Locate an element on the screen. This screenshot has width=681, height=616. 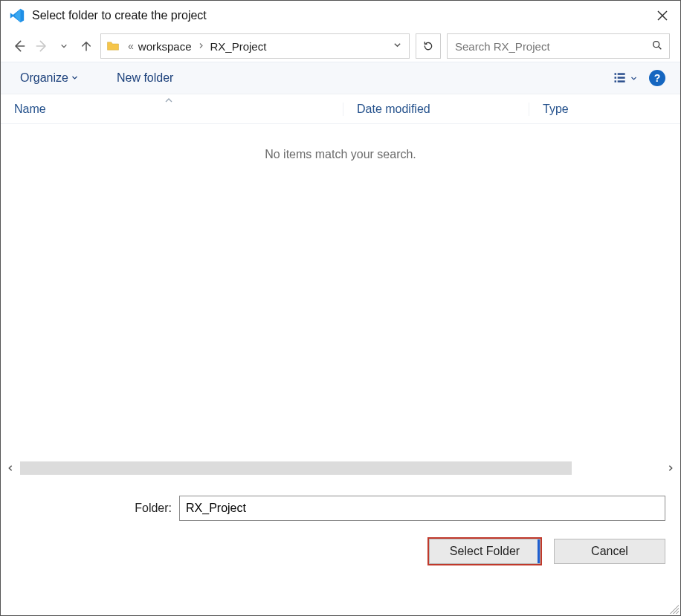
breadcrumb-segment-rx-project: RX_Project is located at coordinates (239, 46).